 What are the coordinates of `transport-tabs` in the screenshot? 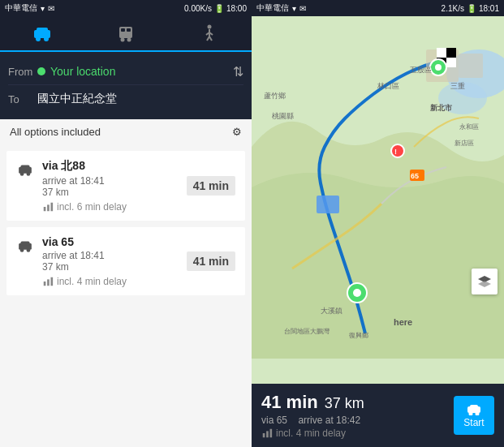 It's located at (126, 34).